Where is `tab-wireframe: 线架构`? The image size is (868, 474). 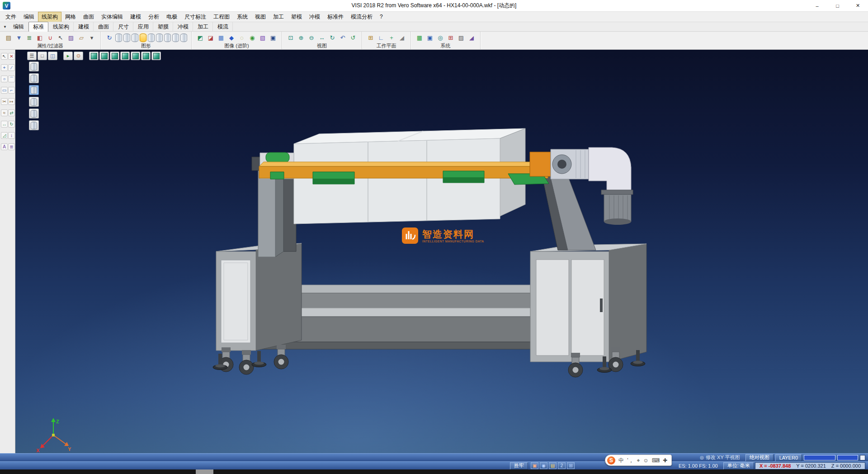 tab-wireframe: 线架构 is located at coordinates (61, 27).